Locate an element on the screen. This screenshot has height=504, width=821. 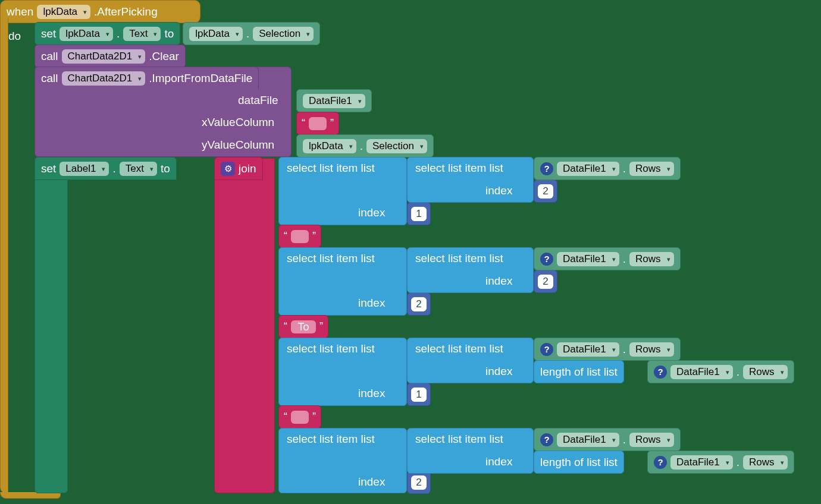
index-val-2b: 2 is located at coordinates (546, 282).